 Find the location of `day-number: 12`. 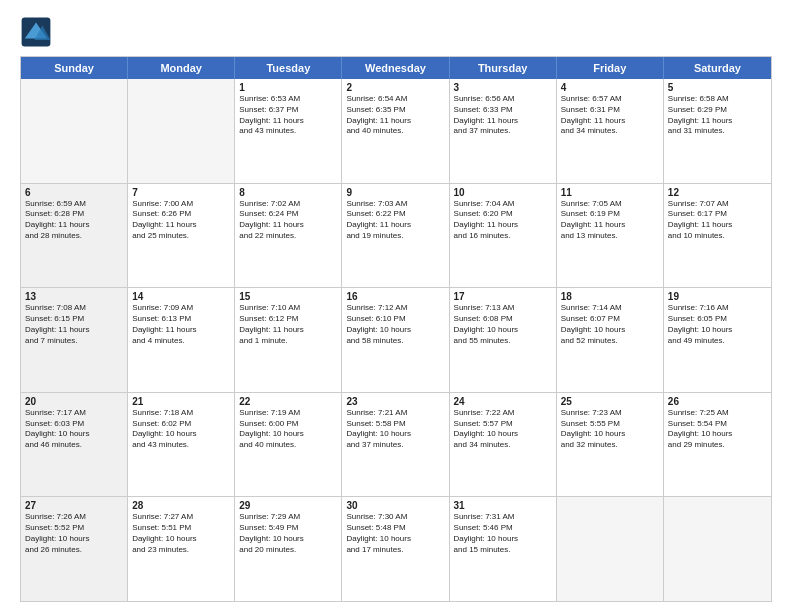

day-number: 12 is located at coordinates (718, 192).